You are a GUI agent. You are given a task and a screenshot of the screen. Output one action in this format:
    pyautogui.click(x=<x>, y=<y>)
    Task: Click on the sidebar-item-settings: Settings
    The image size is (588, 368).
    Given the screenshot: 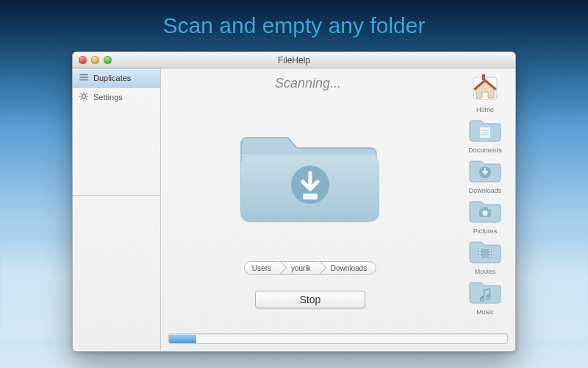 What is the action you would take?
    pyautogui.click(x=116, y=97)
    